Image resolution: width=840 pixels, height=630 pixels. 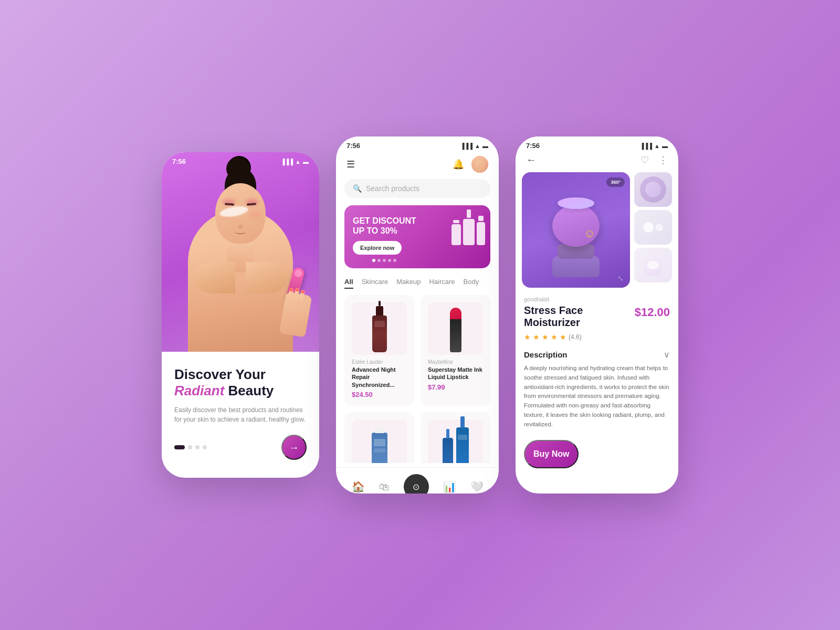 I want to click on wifi-icon: ▲, so click(x=298, y=162).